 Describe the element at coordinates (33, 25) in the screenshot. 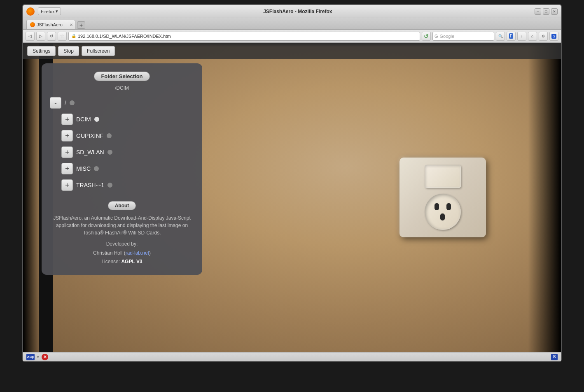

I see `tab-favicon` at that location.